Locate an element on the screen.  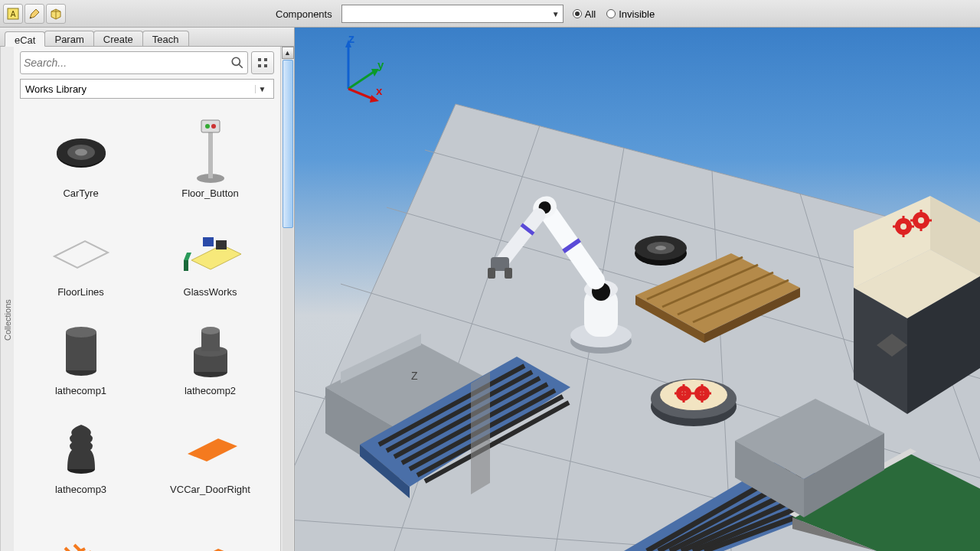
catalog-item-floorbutton: Floor_Button is located at coordinates (210, 152).